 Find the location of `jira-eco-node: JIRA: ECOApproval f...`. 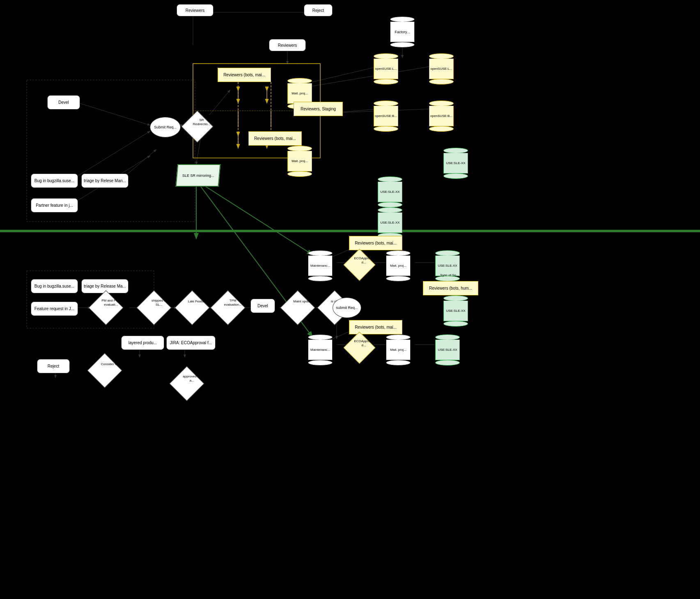

jira-eco-node: JIRA: ECOApproval f... is located at coordinates (191, 343).